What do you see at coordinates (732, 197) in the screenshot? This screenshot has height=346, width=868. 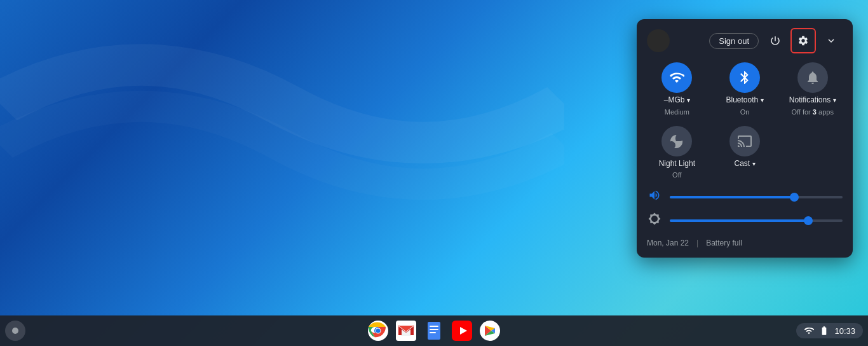 I see `volume-slider-fill` at bounding box center [732, 197].